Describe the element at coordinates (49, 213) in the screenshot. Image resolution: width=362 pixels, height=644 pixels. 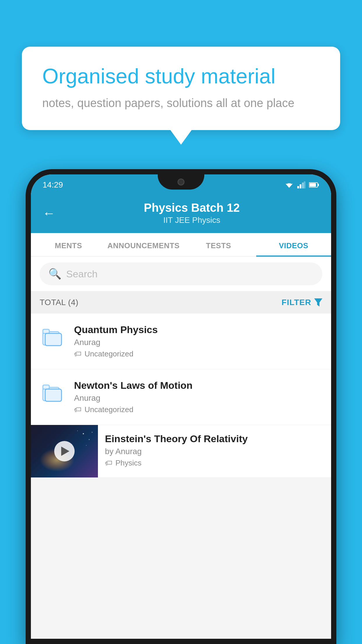
I see `back-button: ←` at that location.